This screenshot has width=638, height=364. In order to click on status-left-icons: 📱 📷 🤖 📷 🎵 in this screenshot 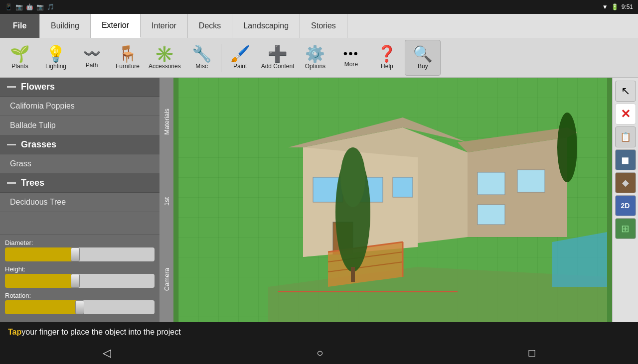, I will do `click(30, 7)`.